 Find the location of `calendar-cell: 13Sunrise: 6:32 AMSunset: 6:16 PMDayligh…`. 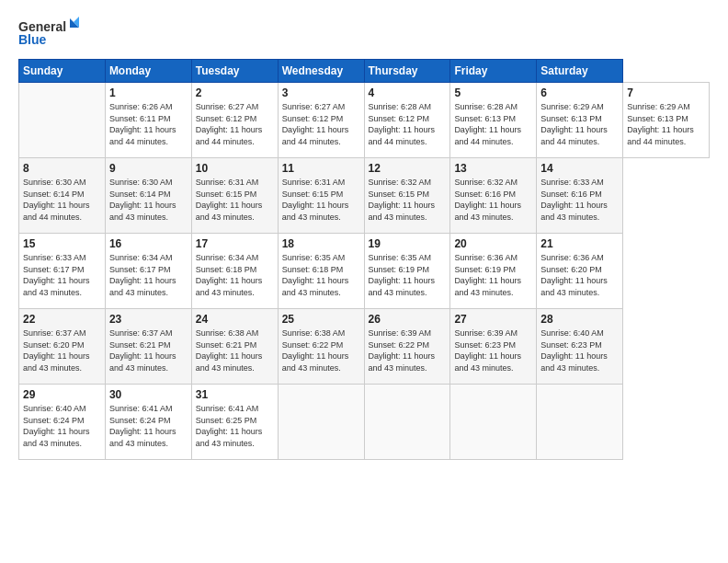

calendar-cell: 13Sunrise: 6:32 AMSunset: 6:16 PMDayligh… is located at coordinates (494, 196).